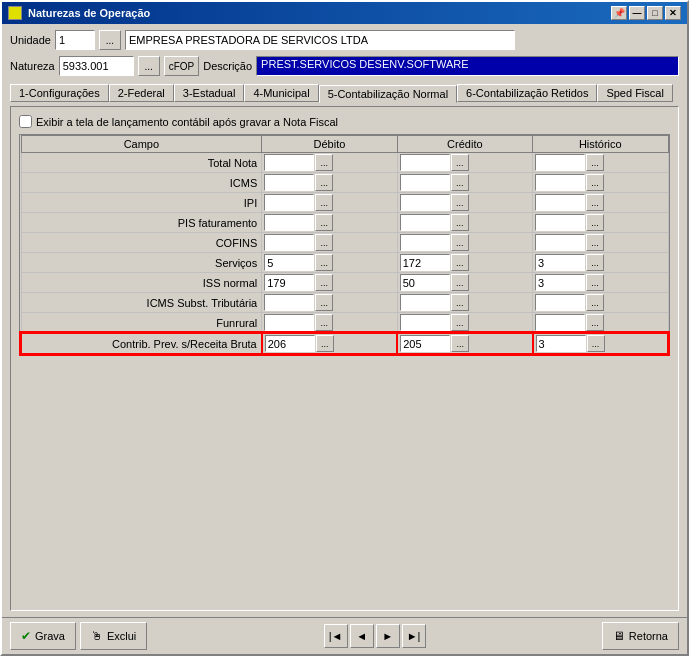 This screenshot has height=656, width=689. I want to click on minimize-button: —, so click(637, 13).